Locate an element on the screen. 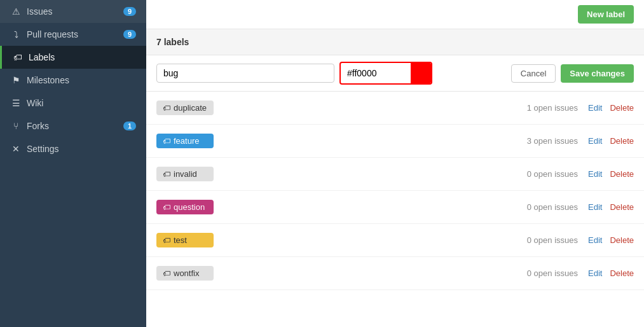 This screenshot has height=327, width=644. sidebar-item-wiki: ☰ Wiki is located at coordinates (73, 103).